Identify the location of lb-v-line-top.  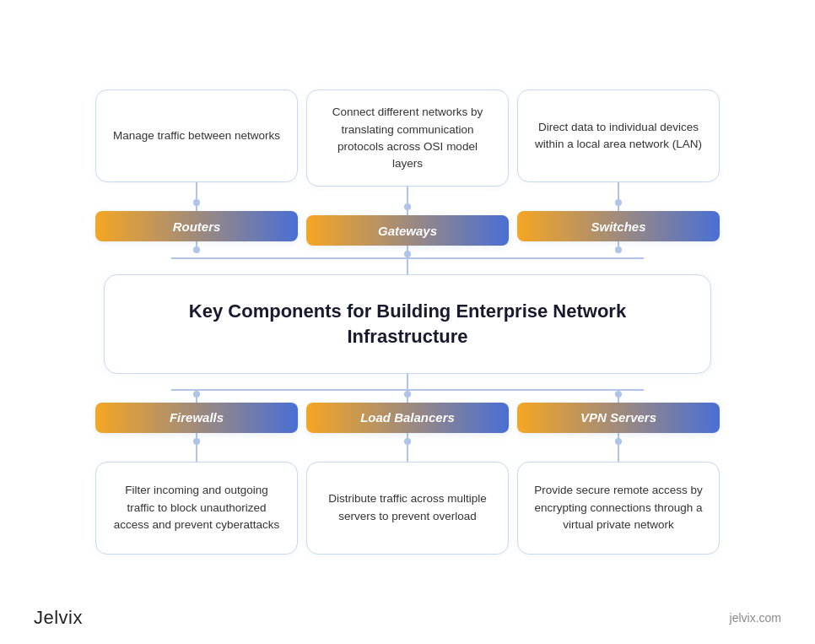
(408, 400).